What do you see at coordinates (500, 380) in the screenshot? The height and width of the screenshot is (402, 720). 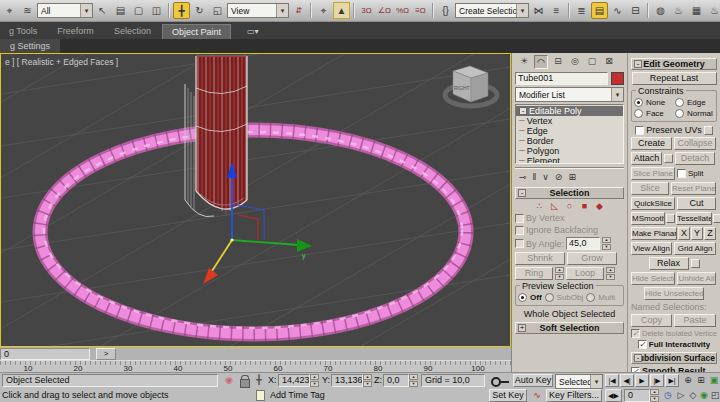 I see `set-keys-key-icon` at bounding box center [500, 380].